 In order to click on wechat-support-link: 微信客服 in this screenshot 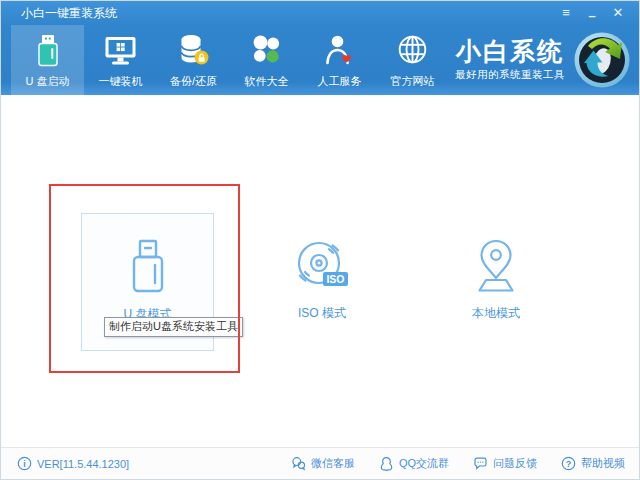, I will do `click(323, 464)`.